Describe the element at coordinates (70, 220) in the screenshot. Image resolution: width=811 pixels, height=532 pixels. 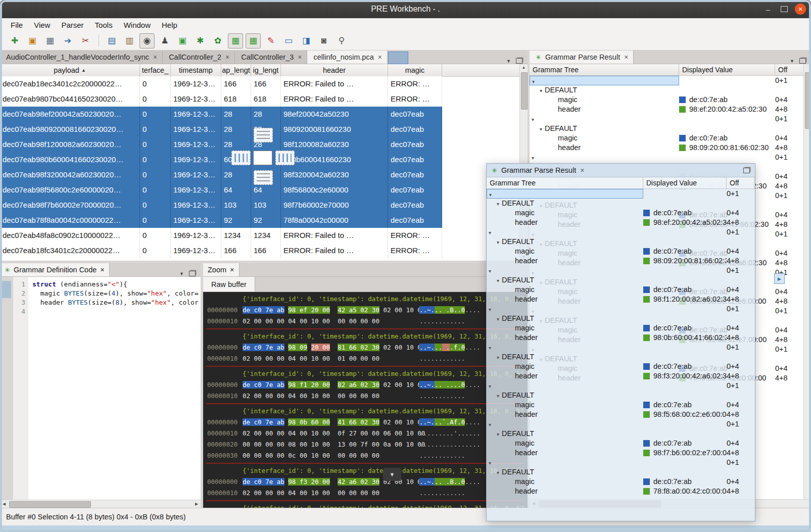
I see `table-cell: dec07eab78f8a00042c00000022…` at that location.